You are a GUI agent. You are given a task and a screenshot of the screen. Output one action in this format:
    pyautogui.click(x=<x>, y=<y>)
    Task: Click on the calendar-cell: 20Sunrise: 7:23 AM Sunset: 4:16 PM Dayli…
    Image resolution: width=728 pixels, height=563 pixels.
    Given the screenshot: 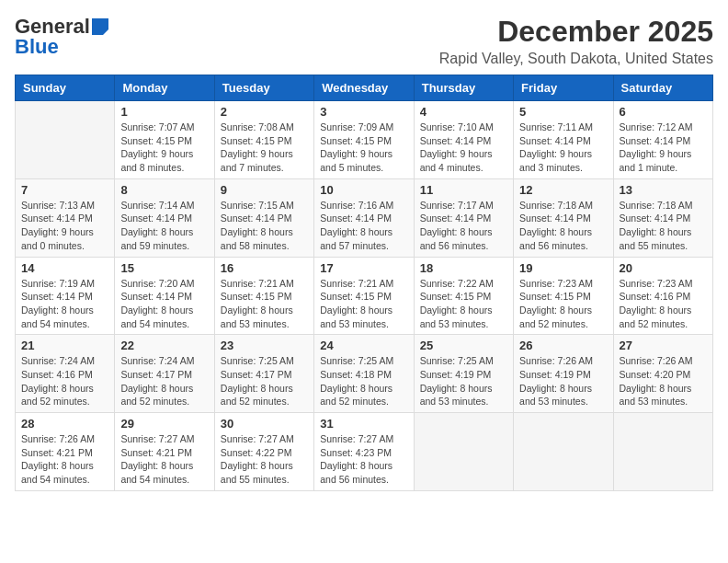 What is the action you would take?
    pyautogui.click(x=663, y=296)
    